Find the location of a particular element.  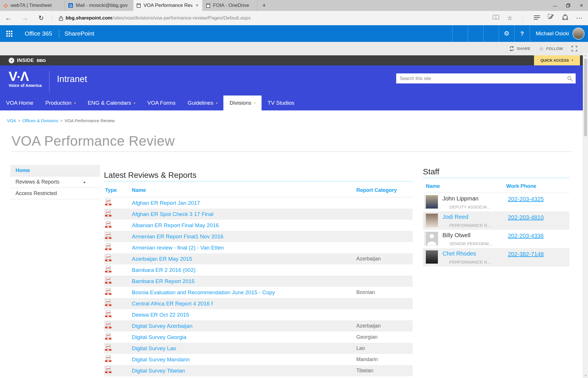

voa-logo-subtitle: Voice of America is located at coordinates (25, 85).